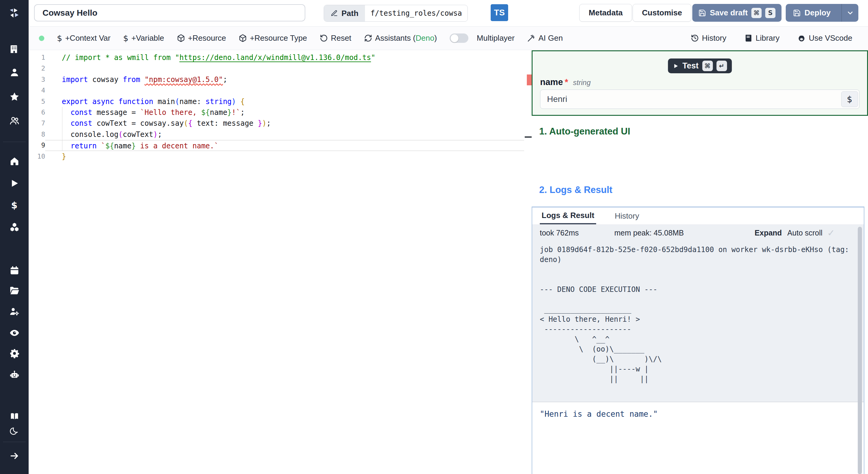  Describe the element at coordinates (14, 270) in the screenshot. I see `schedules-calendar-icon` at that location.